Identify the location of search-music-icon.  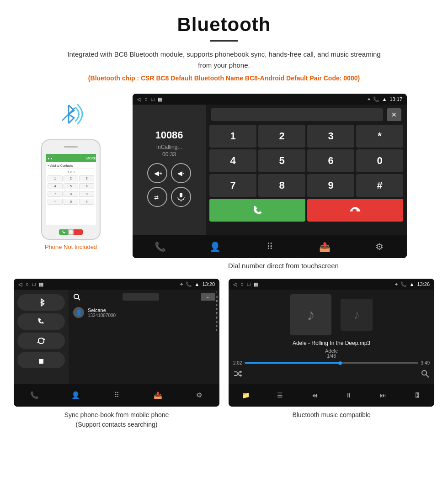
(425, 374).